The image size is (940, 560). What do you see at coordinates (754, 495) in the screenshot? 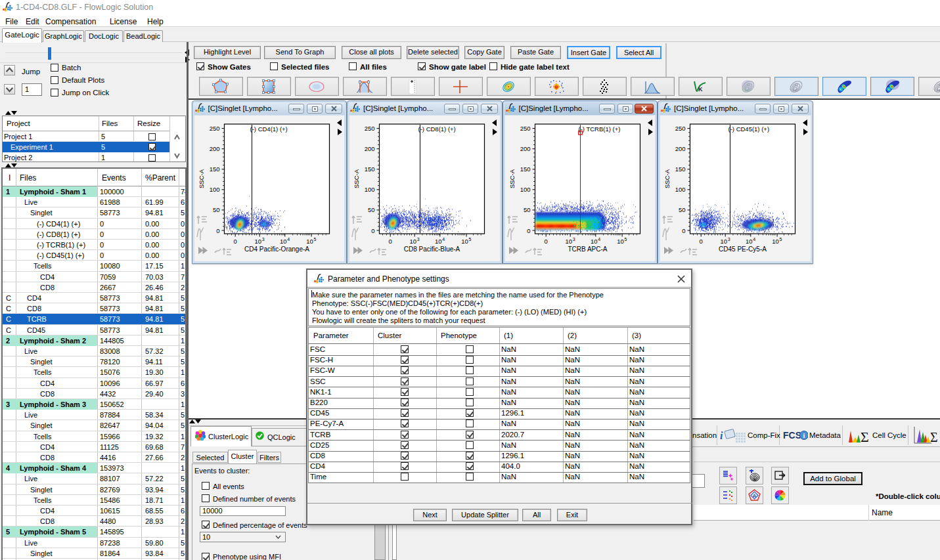
I see `svg-text: A` at bounding box center [754, 495].